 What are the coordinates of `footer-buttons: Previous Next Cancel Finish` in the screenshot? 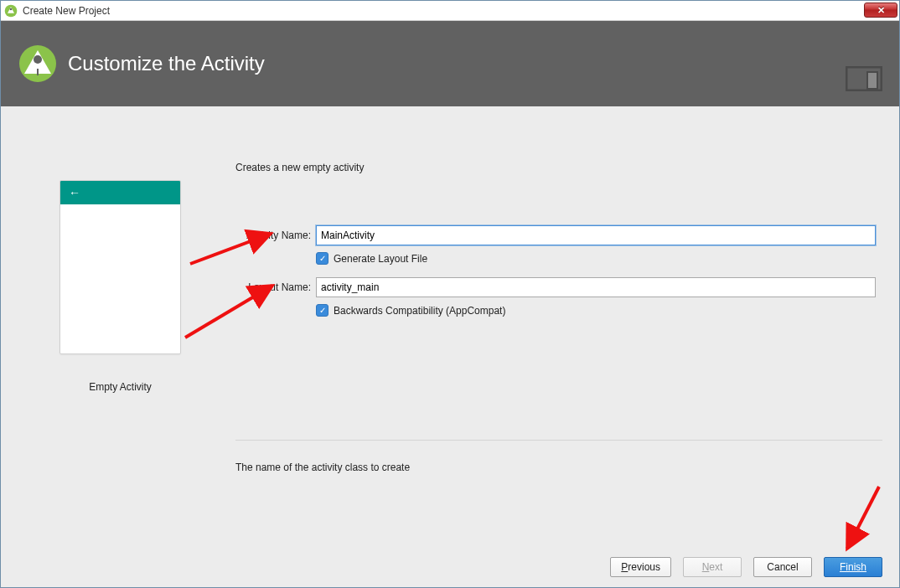 It's located at (450, 567).